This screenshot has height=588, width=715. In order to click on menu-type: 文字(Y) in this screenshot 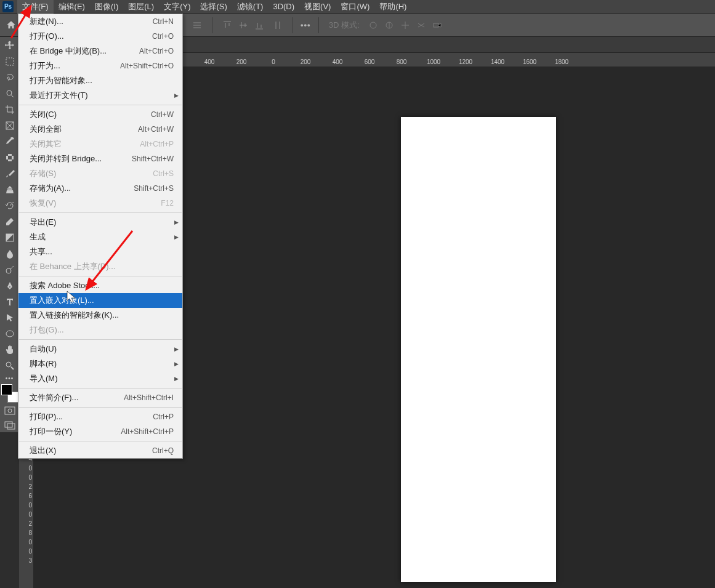, I will do `click(177, 7)`.